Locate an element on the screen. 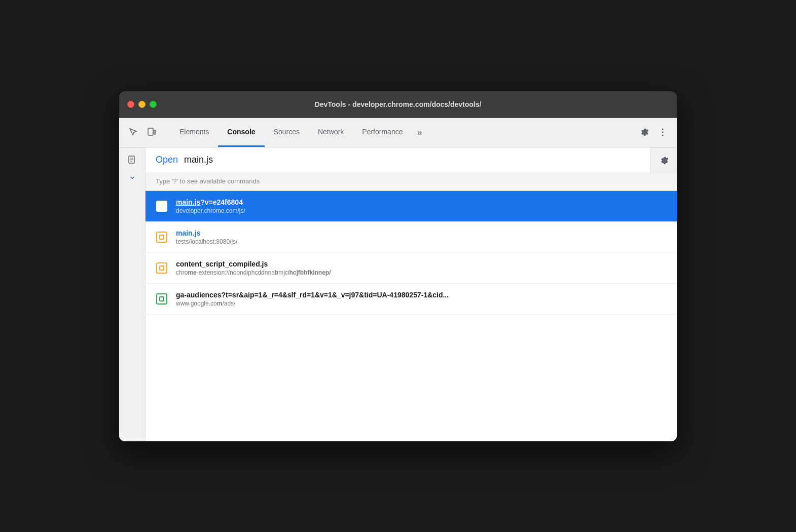 The height and width of the screenshot is (532, 796). result-name: main.js is located at coordinates (421, 233).